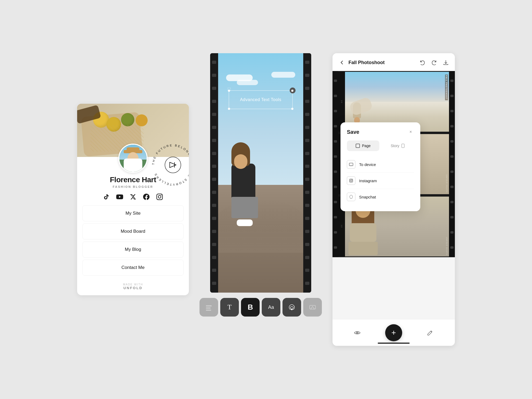 Image resolution: width=532 pixels, height=399 pixels. Describe the element at coordinates (380, 164) in the screenshot. I see `save-option-device: To device` at that location.